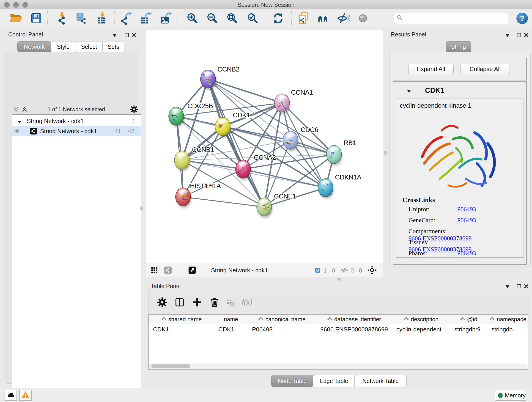 This screenshot has height=402, width=532. What do you see at coordinates (421, 319) in the screenshot?
I see `column-header-description: description` at bounding box center [421, 319].